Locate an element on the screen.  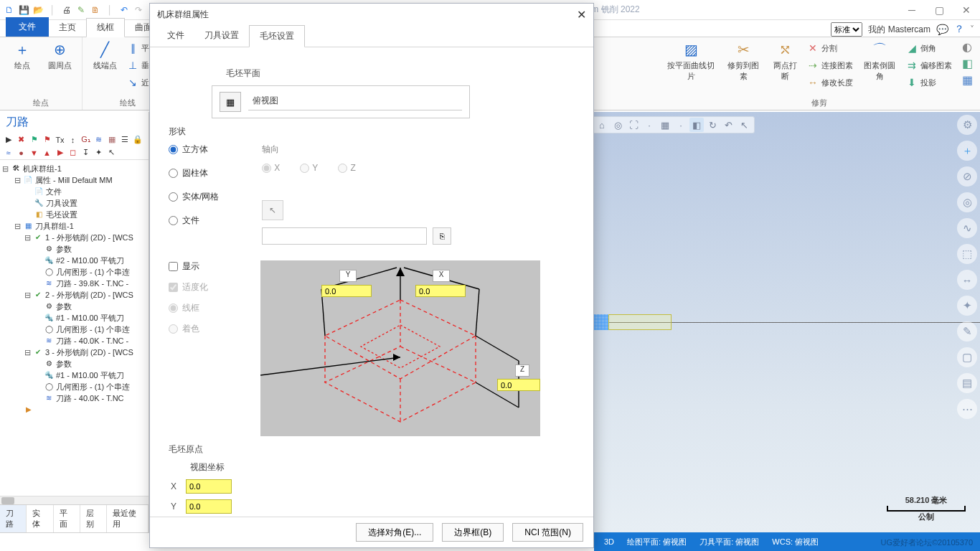
tp-tool-right-icon: ▶ is located at coordinates (60, 152).